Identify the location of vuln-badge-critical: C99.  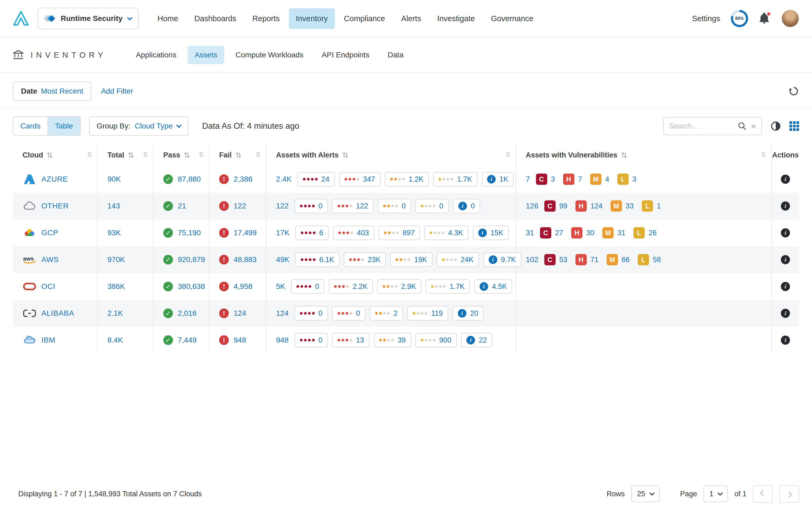
(556, 206).